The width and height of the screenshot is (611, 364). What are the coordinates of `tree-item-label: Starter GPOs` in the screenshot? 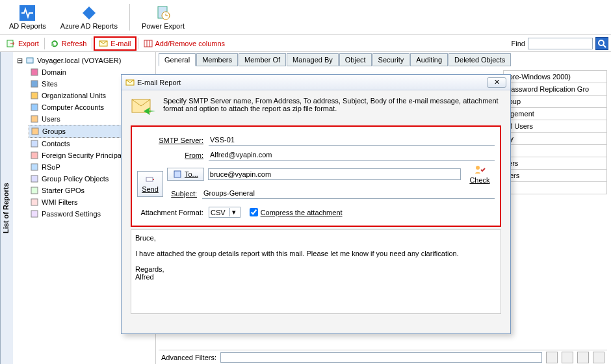 It's located at (63, 190).